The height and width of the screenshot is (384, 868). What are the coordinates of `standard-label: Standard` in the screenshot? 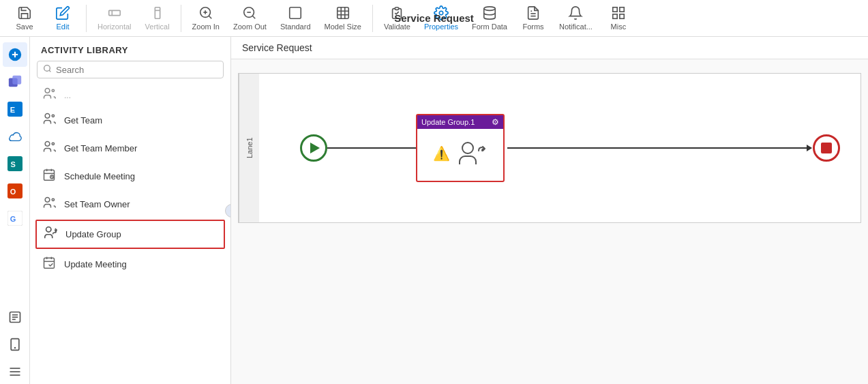 It's located at (296, 27).